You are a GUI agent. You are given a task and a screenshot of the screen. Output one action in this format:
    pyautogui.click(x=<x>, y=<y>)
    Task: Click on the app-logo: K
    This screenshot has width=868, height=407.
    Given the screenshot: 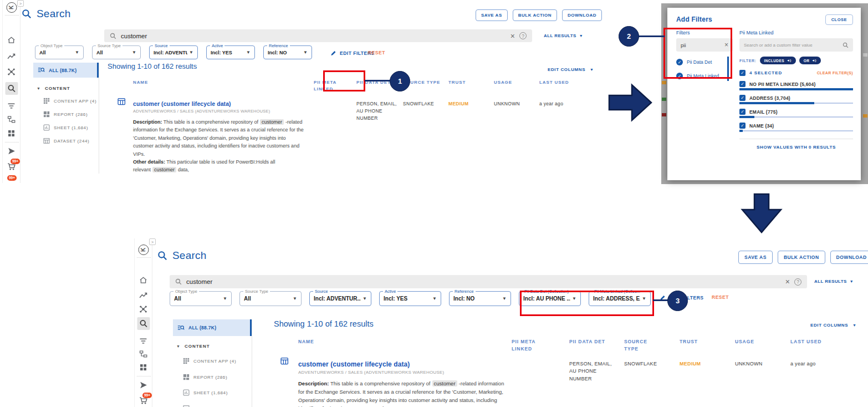 What is the action you would take?
    pyautogui.click(x=143, y=250)
    